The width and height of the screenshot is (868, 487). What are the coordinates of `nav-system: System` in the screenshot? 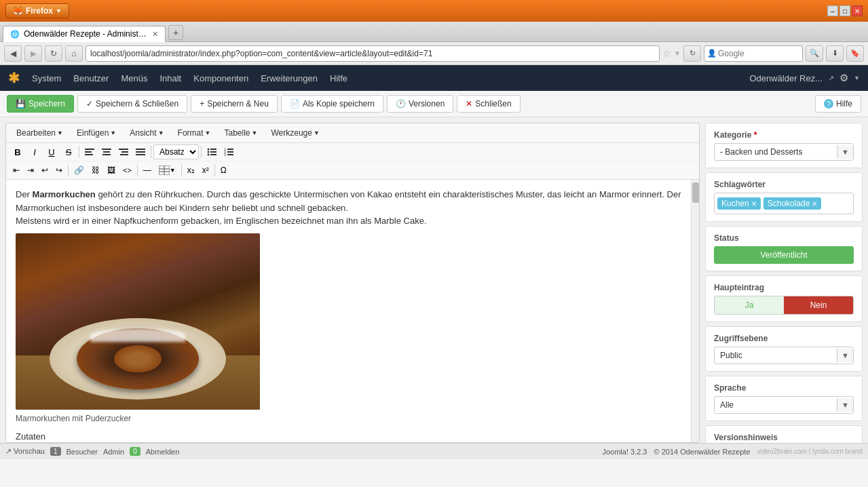 It's located at (46, 79).